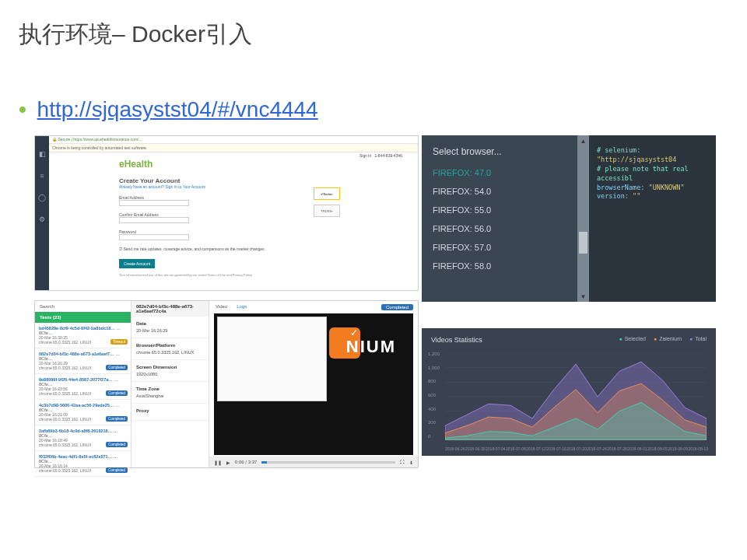 The width and height of the screenshot is (747, 560). I want to click on tests-header: Tests (23), so click(82, 317).